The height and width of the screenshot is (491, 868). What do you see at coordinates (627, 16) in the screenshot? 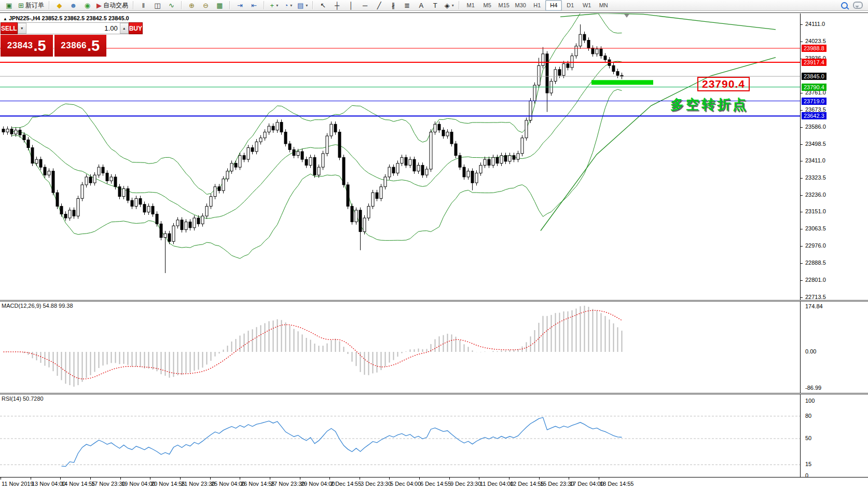
I see `chart-shift-marker` at bounding box center [627, 16].